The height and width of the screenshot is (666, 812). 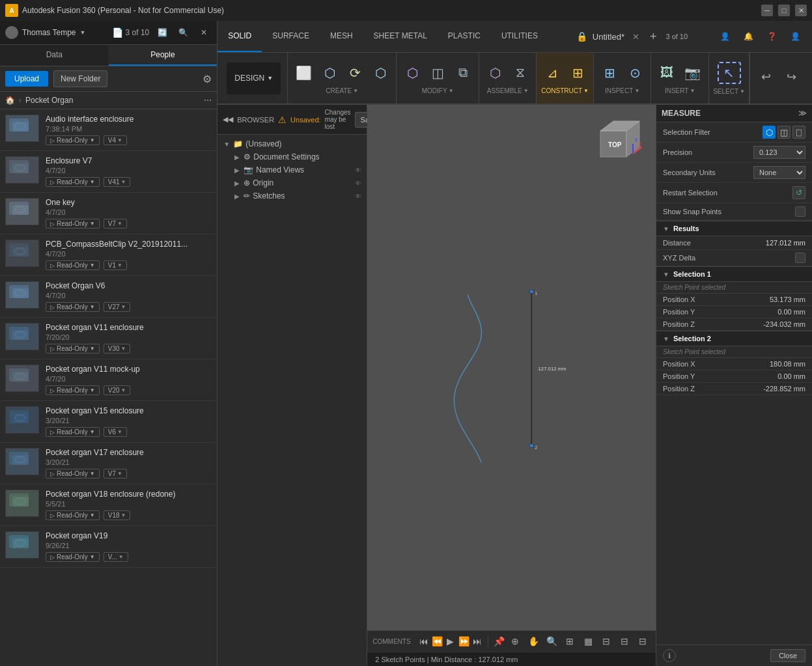 I want to click on tree-item-arrow: ▶, so click(x=237, y=184).